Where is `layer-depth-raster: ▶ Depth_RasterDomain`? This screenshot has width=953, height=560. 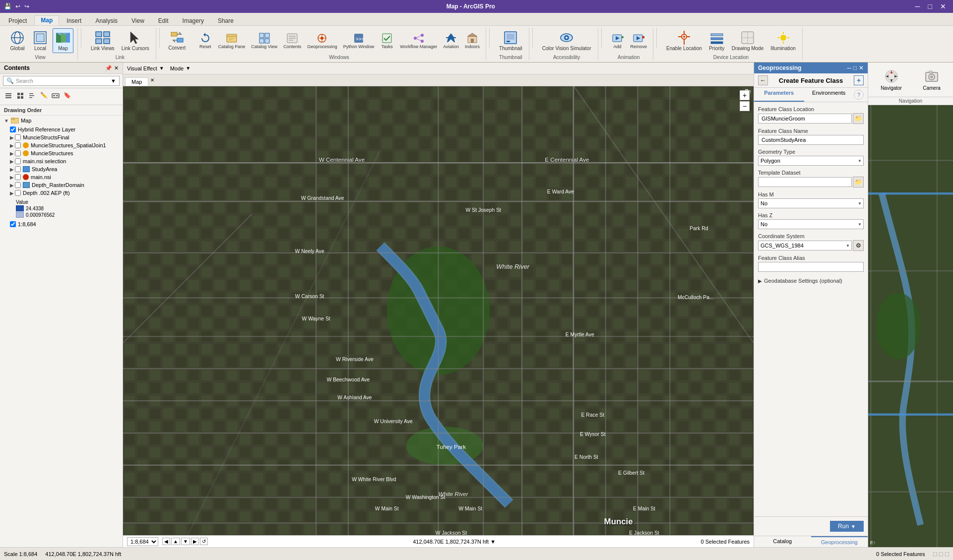
layer-depth-raster: ▶ Depth_RasterDomain is located at coordinates (62, 185).